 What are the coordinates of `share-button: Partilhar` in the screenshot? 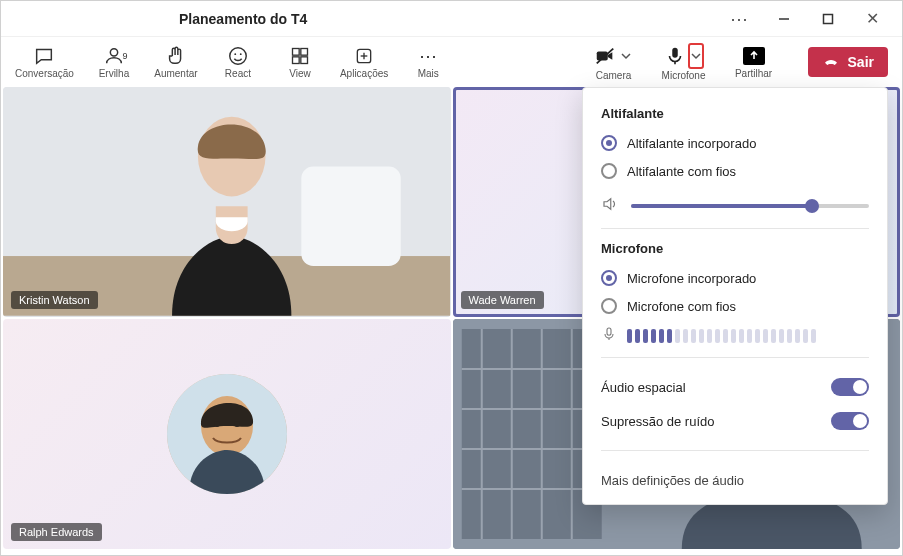 It's located at (754, 62).